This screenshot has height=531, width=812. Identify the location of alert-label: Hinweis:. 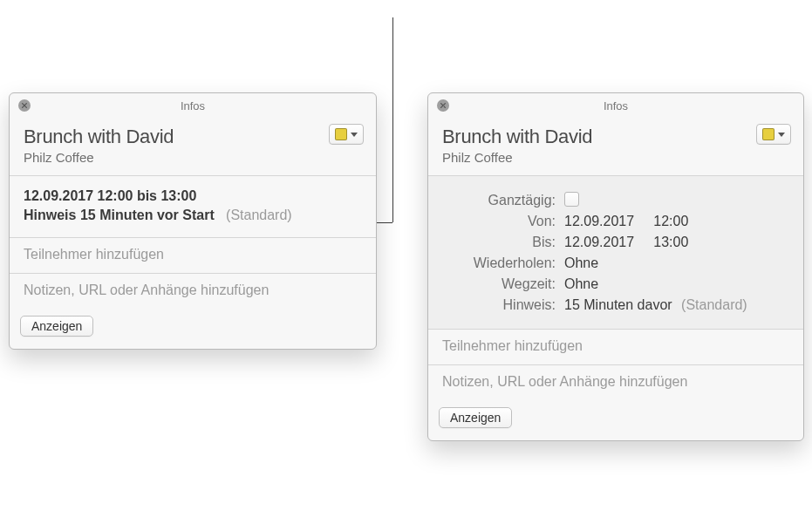
(503, 305).